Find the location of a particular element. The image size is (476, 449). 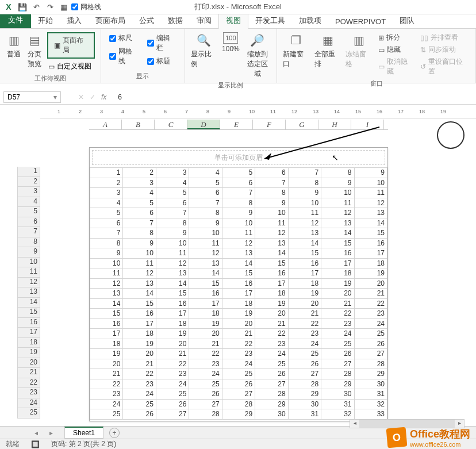

cancel-icon: ✕ is located at coordinates (81, 97).